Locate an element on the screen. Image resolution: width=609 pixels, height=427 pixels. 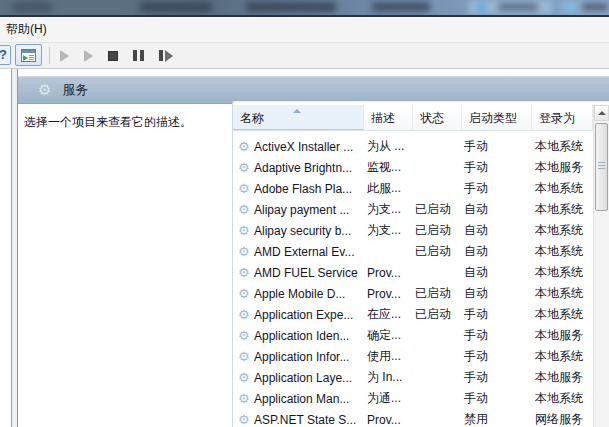
cell-description: 为支... is located at coordinates (388, 230).